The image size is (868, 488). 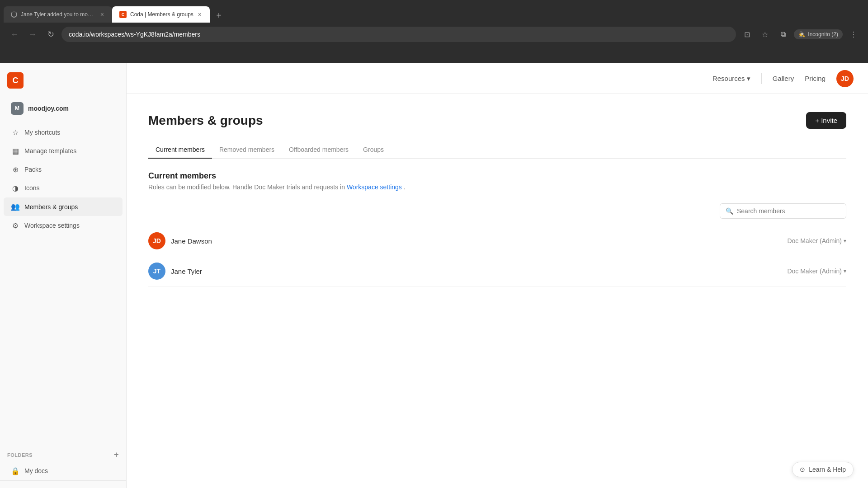 What do you see at coordinates (14, 14) in the screenshot?
I see `tab-spinner` at bounding box center [14, 14].